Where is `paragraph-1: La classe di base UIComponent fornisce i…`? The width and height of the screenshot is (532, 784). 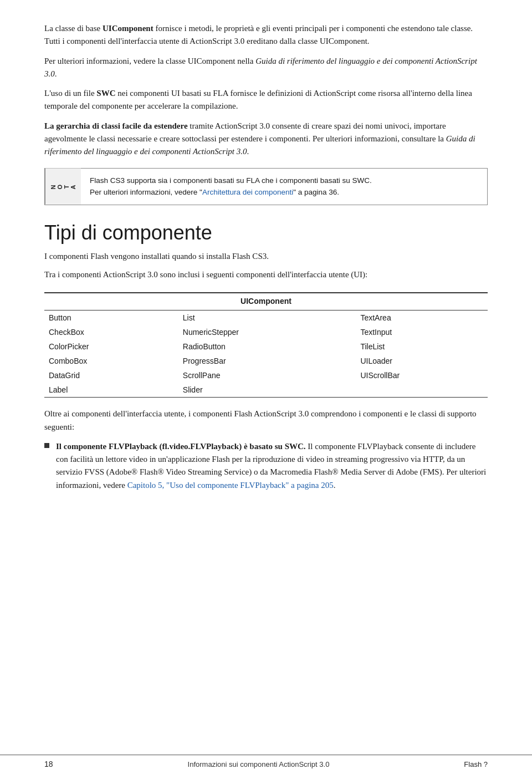
paragraph-1: La classe di base UIComponent fornisce i… is located at coordinates (266, 35).